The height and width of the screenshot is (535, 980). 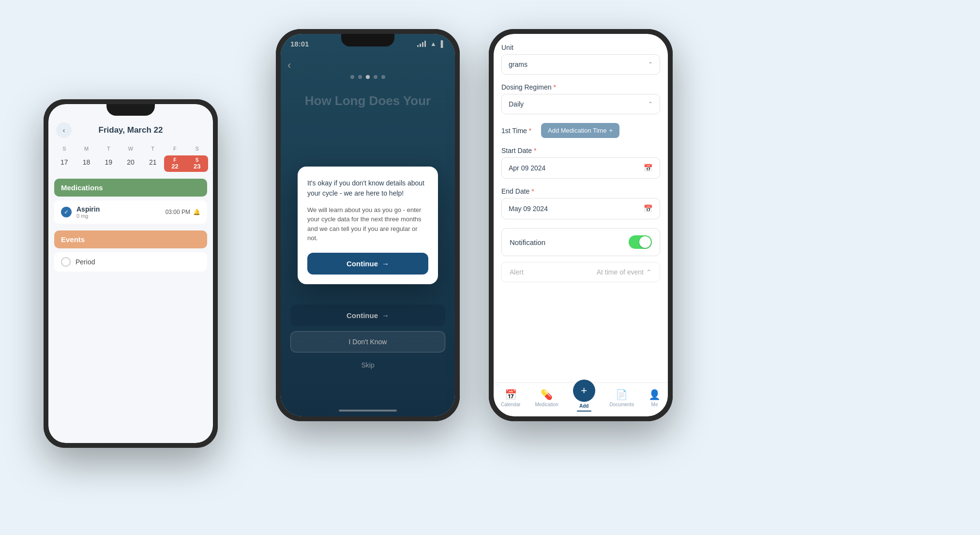 What do you see at coordinates (131, 164) in the screenshot?
I see `calendar-week-days: 17 18 19 20 21 F 22 S 23` at bounding box center [131, 164].